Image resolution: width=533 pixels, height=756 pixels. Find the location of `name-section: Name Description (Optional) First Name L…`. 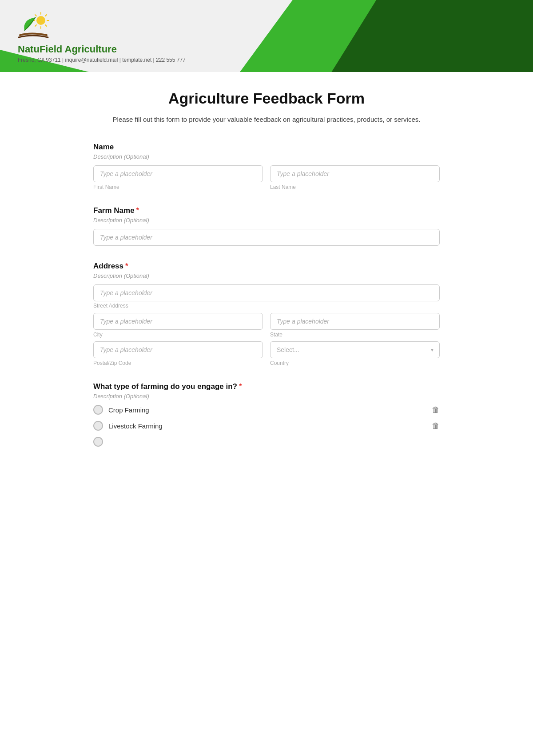

name-section: Name Description (Optional) First Name L… is located at coordinates (266, 166).